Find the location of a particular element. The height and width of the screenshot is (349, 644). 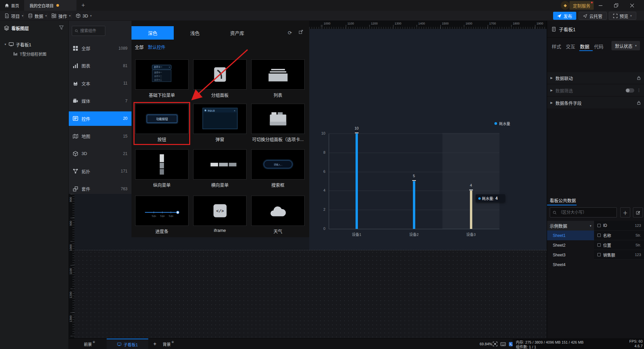

menu-operations: 操作▾ is located at coordinates (61, 16).